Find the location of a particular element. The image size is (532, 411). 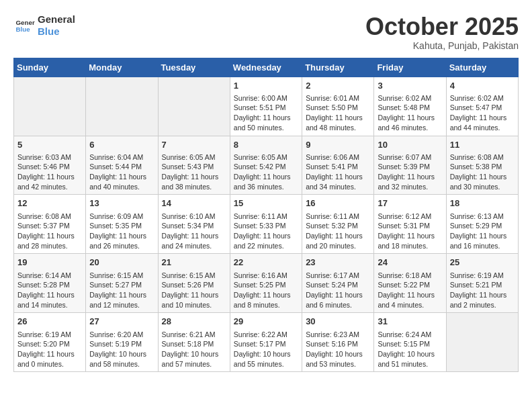

calendar-cell: 28Sunrise: 6:21 AM Sunset: 5:18 PM Dayli… is located at coordinates (193, 342).